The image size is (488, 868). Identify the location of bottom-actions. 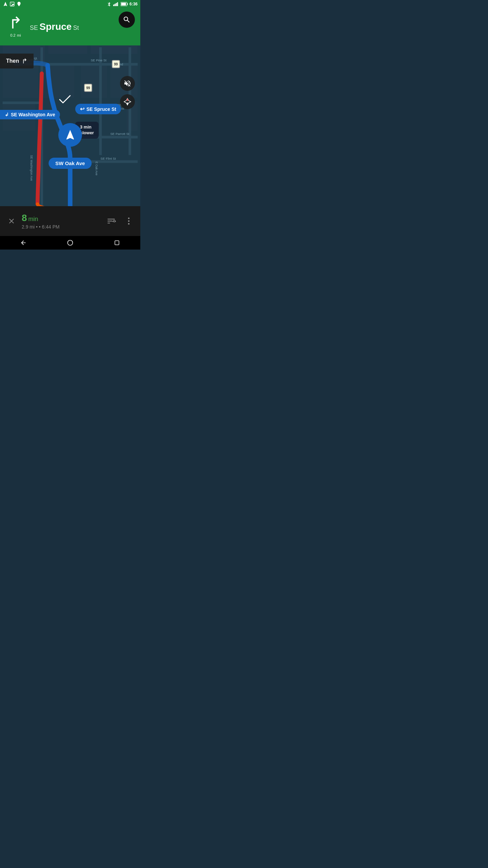
(120, 221).